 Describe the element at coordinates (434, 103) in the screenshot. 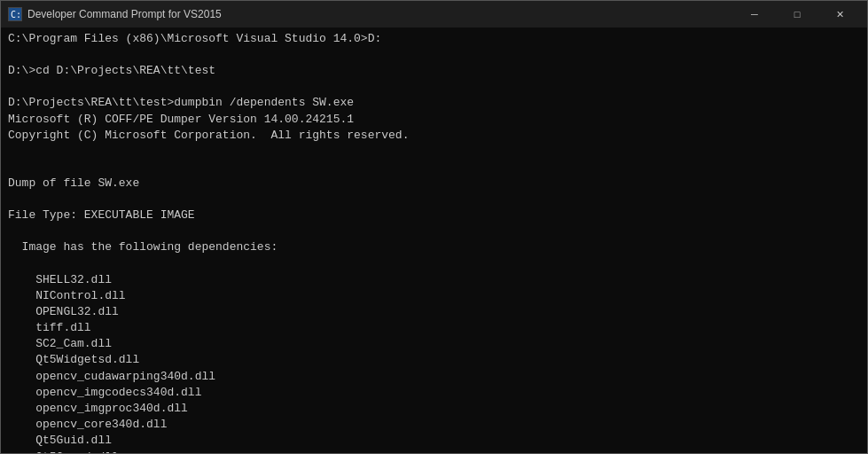

I see `console-line: D:\Projects\REA\tt\test>dumpbin /depende…` at that location.